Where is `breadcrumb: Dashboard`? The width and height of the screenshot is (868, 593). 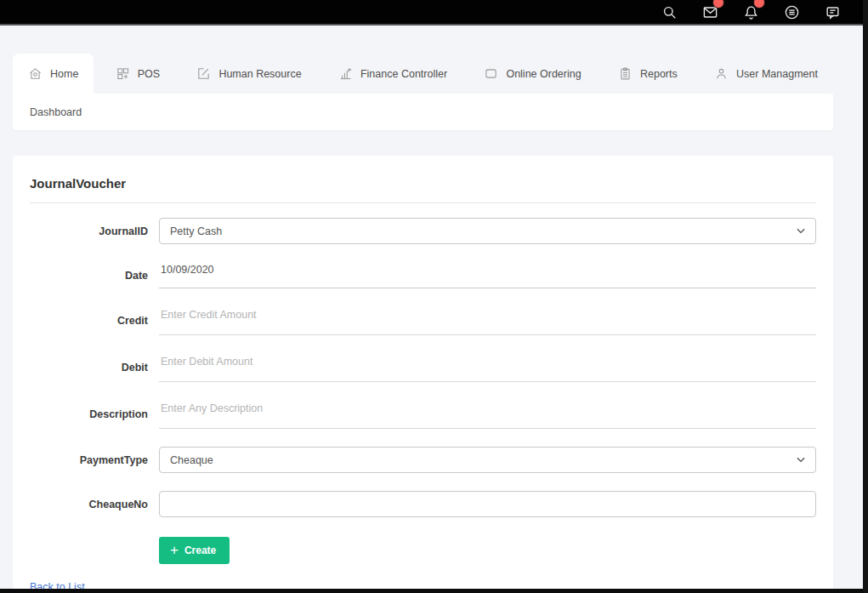 breadcrumb: Dashboard is located at coordinates (56, 112).